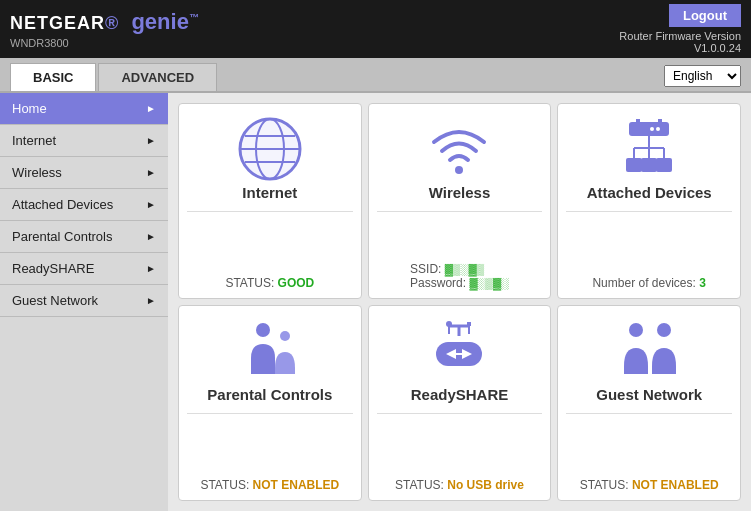 Image resolution: width=751 pixels, height=511 pixels. Describe the element at coordinates (460, 403) in the screenshot. I see `tile-readyshare: ReadySHARE STATUS: No USB drive` at that location.